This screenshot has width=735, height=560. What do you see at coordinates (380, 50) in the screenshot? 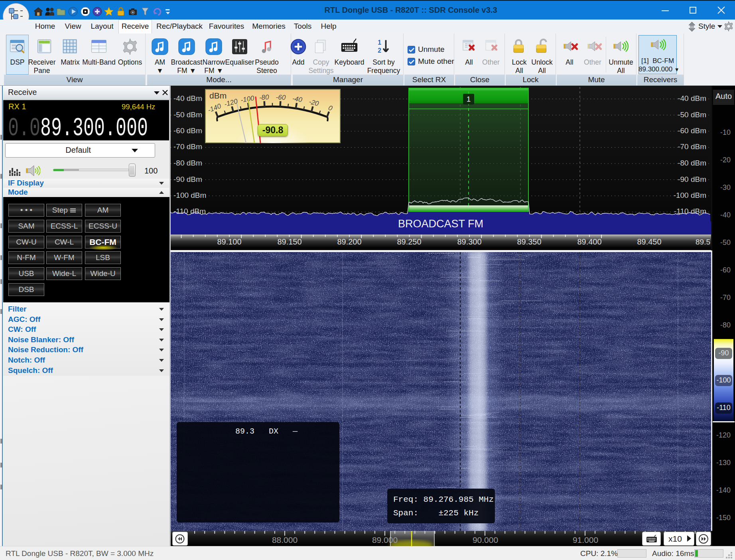
I see `svg-text: 2` at bounding box center [380, 50].